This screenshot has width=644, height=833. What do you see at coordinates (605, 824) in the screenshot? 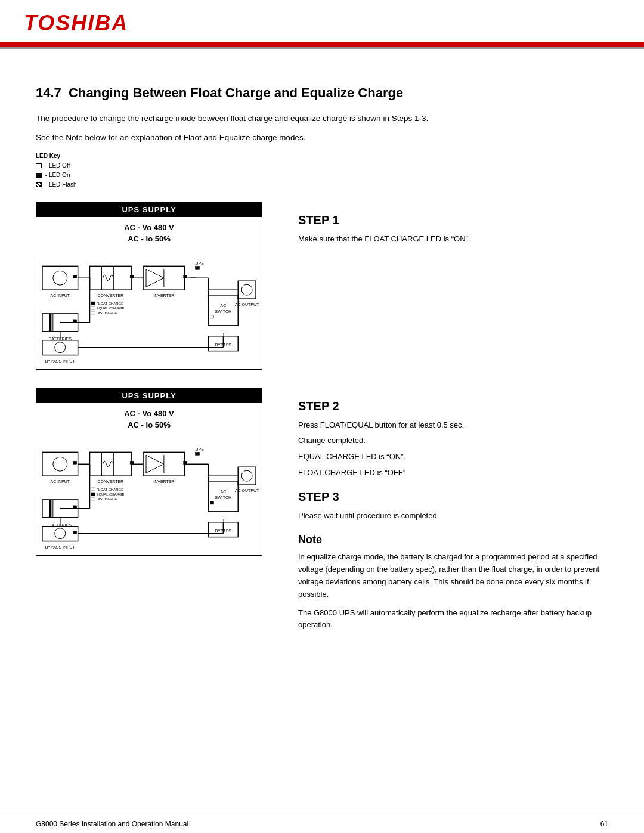
I see `footer-page-number: 61` at bounding box center [605, 824].